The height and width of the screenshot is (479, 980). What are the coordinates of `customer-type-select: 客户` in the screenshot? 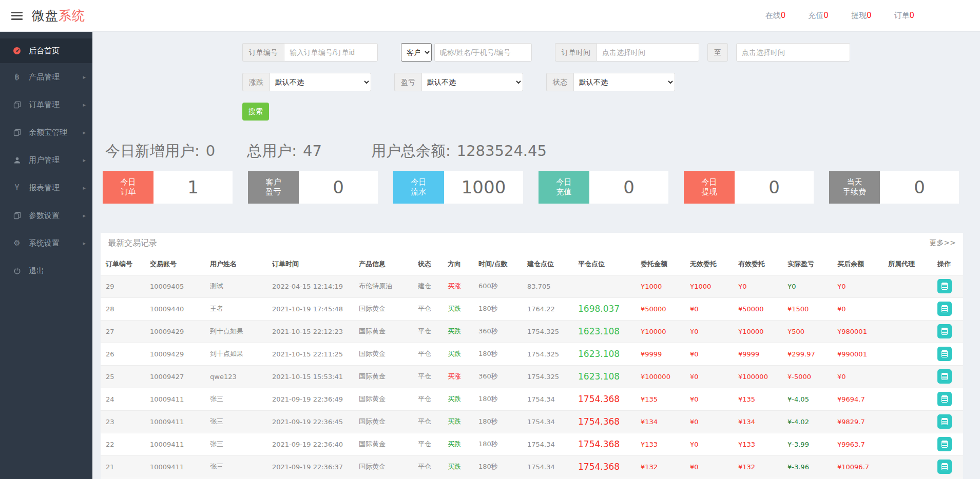 It's located at (416, 52).